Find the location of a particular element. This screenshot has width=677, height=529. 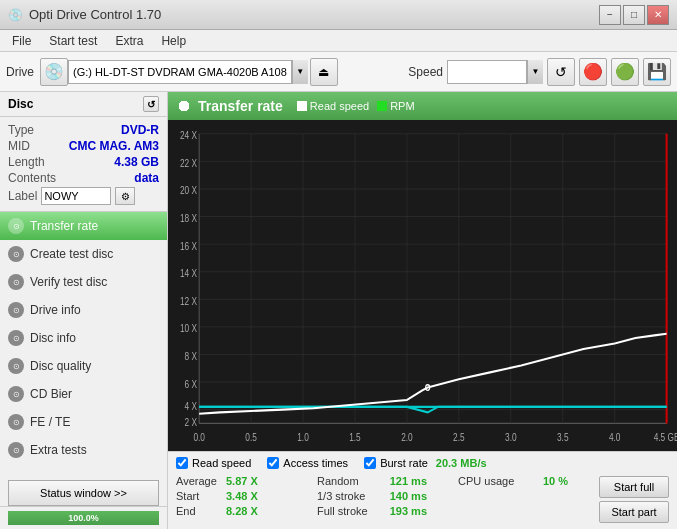

legend-rpm: RPM is located at coordinates (396, 106).